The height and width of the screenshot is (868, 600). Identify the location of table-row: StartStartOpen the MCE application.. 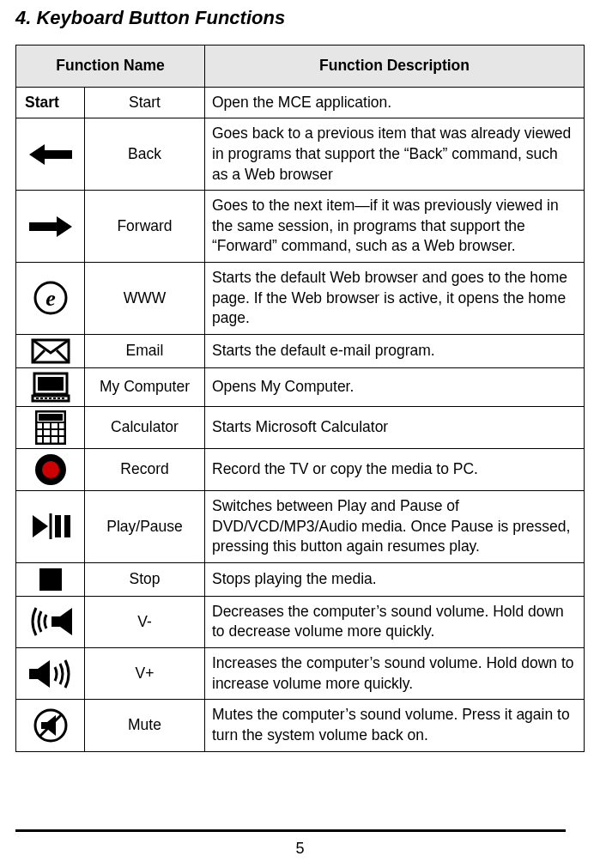
(300, 103).